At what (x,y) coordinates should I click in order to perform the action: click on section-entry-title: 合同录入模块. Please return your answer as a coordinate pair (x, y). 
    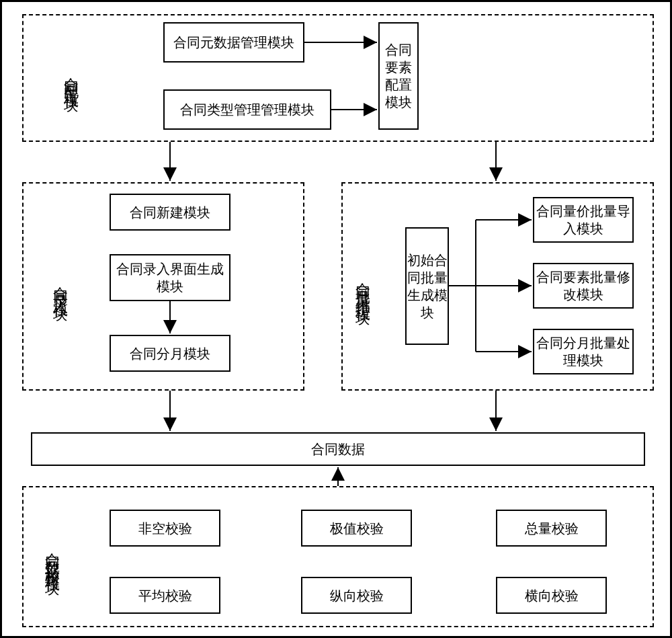
    Looking at the image, I should click on (60, 286).